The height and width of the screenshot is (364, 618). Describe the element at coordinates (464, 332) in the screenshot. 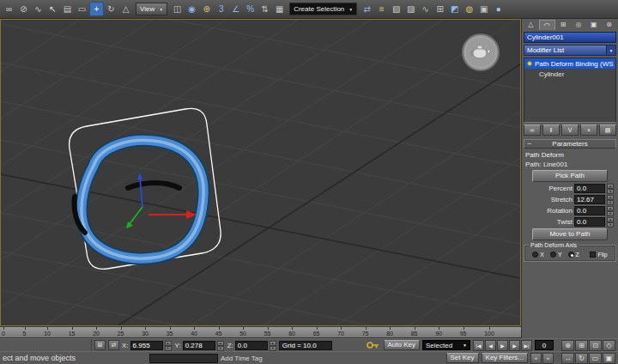

I see `timeline-tick-95: 95` at that location.